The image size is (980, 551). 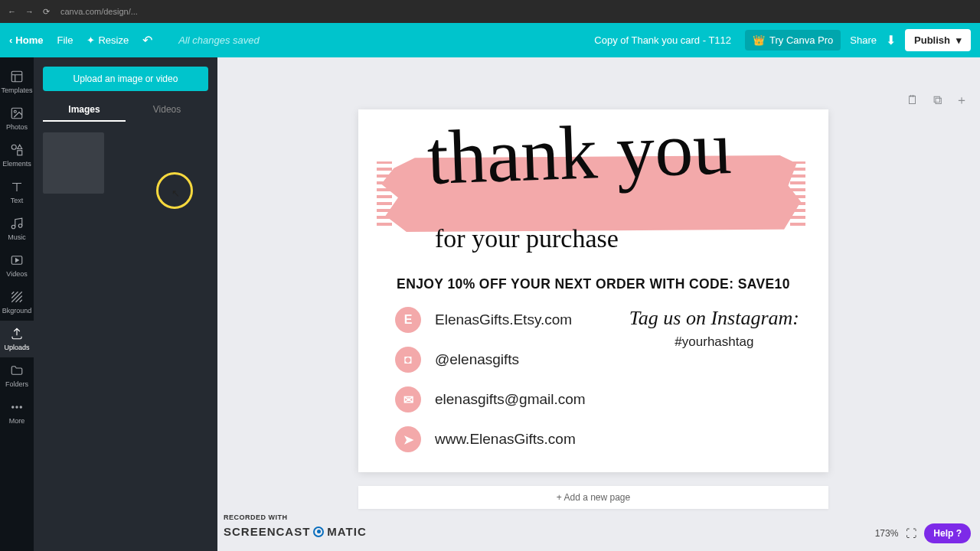 I want to click on rail-label: Text, so click(x=17, y=201).